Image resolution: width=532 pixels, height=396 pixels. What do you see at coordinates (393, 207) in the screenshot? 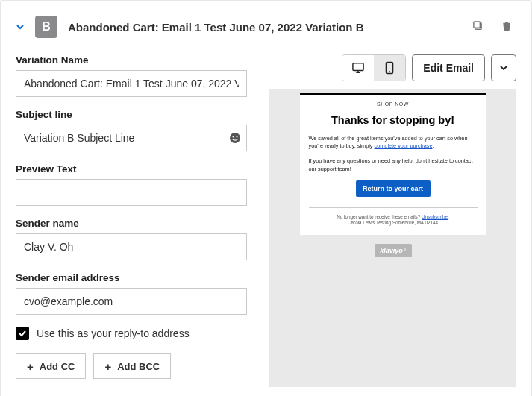
I see `divider` at bounding box center [393, 207].